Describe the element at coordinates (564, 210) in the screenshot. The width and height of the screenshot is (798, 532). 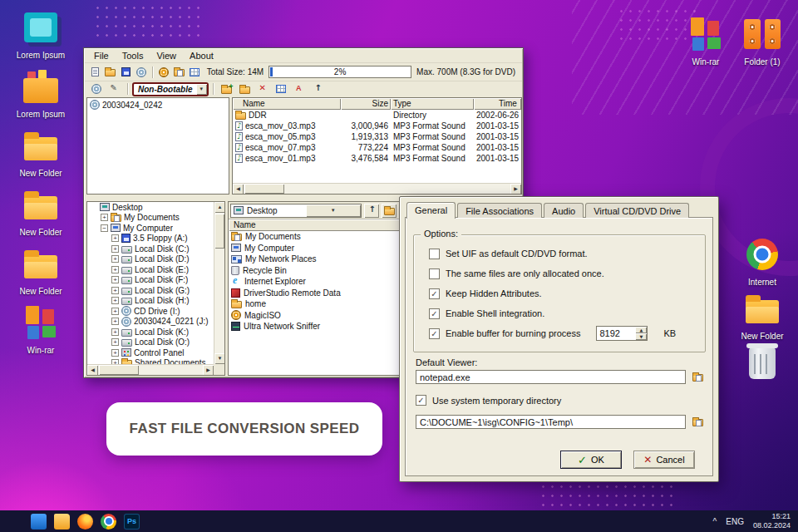
I see `tab-audio: Audio` at that location.